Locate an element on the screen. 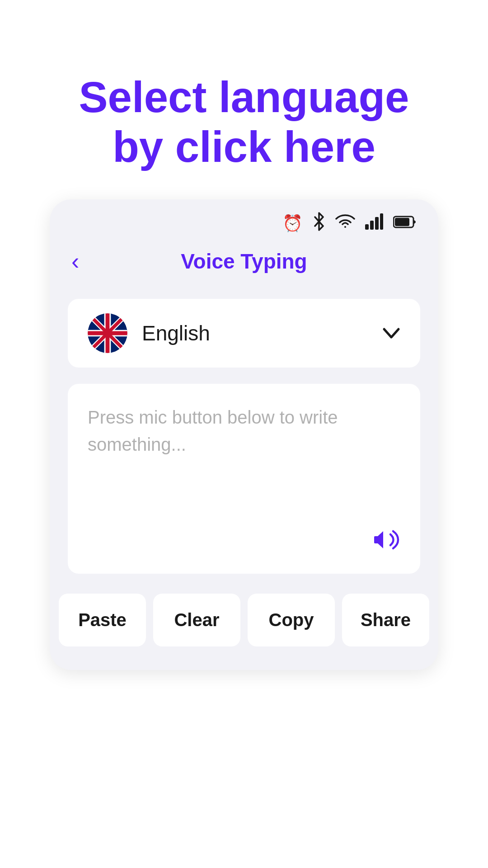 The height and width of the screenshot is (868, 488). wifi-icon is located at coordinates (345, 223).